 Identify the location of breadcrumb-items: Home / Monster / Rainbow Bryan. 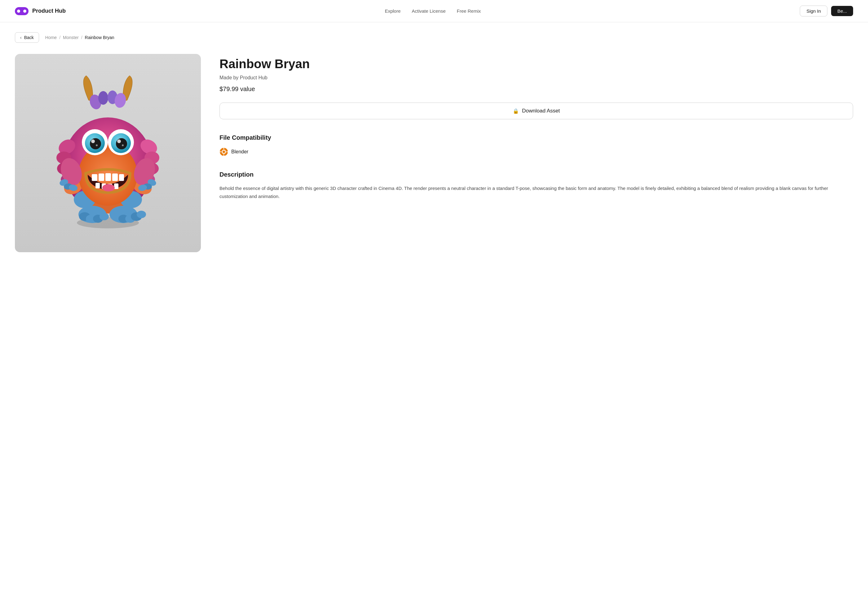
(80, 37).